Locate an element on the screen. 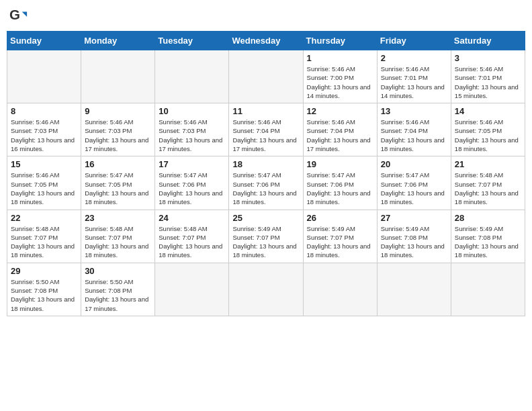 This screenshot has height=411, width=532. day-number: 19 is located at coordinates (340, 164).